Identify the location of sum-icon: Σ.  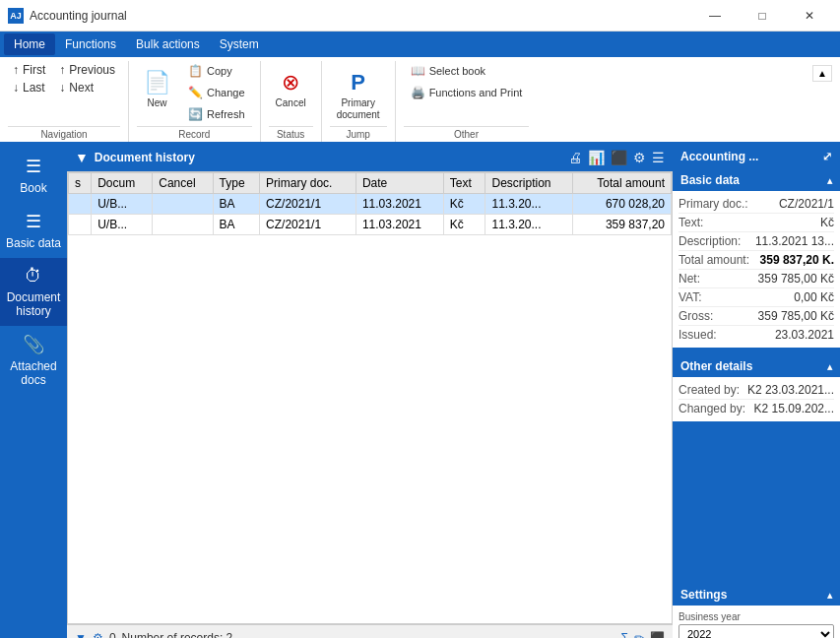
(624, 635).